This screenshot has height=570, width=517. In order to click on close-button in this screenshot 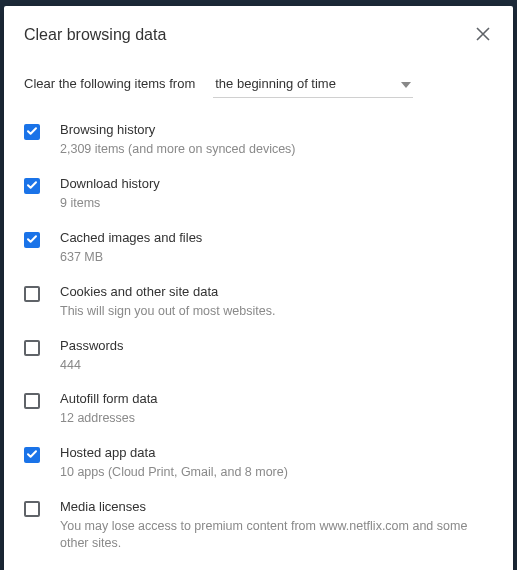, I will do `click(483, 36)`.